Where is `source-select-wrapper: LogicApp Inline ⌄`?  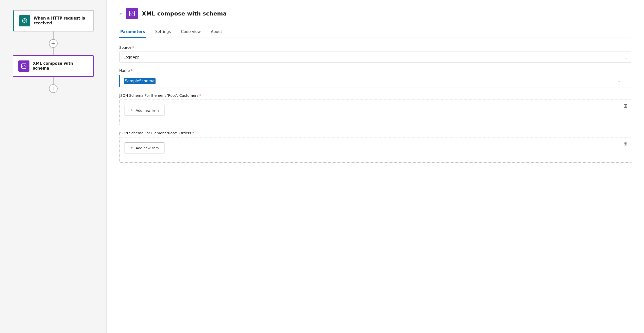
source-select-wrapper: LogicApp Inline ⌄ is located at coordinates (375, 57).